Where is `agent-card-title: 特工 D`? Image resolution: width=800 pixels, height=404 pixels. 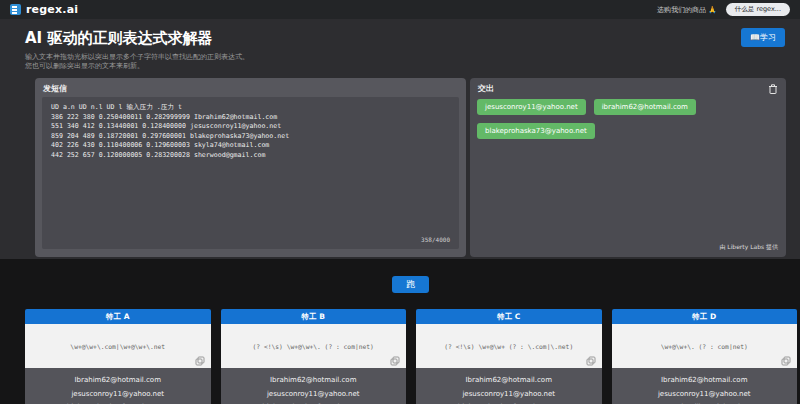
agent-card-title: 特工 D is located at coordinates (705, 316).